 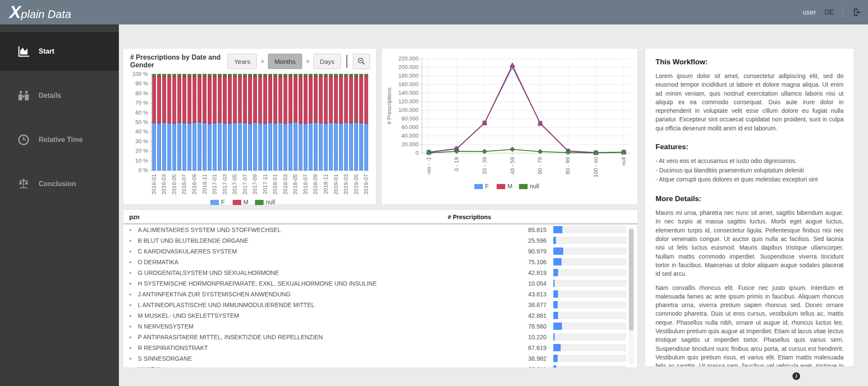 I want to click on stacked-bar-chart: 0 %10 %20 %30 %40 %50 %60 %70 %80 %90 %1…, so click(x=250, y=139).